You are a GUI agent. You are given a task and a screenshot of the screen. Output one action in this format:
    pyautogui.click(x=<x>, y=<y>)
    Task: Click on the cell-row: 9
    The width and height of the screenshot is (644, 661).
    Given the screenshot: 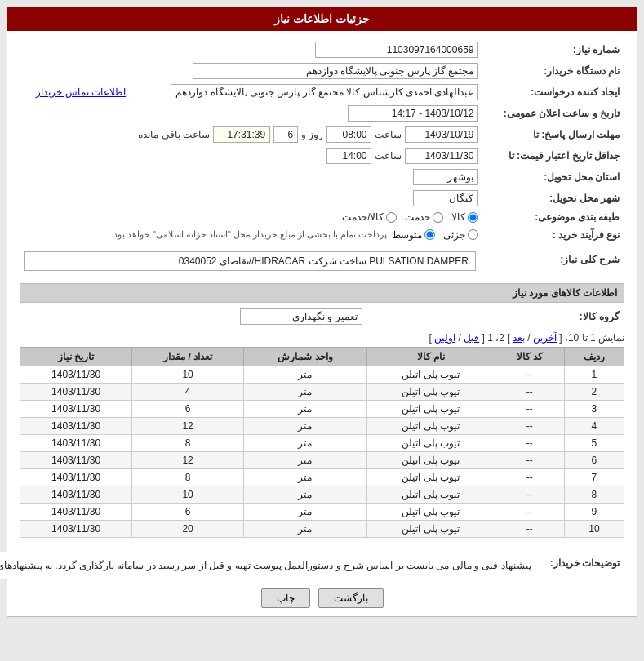 What is the action you would take?
    pyautogui.click(x=594, y=512)
    